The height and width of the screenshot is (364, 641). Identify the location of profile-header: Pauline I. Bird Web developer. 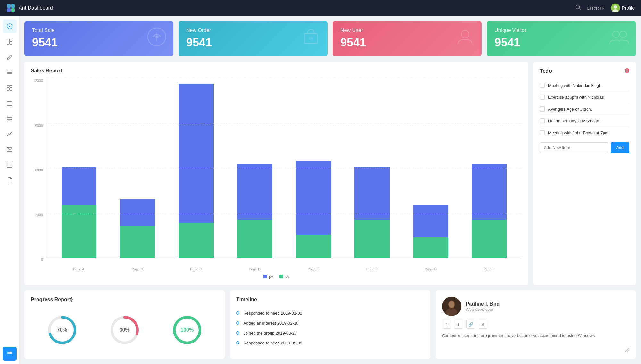
(536, 306).